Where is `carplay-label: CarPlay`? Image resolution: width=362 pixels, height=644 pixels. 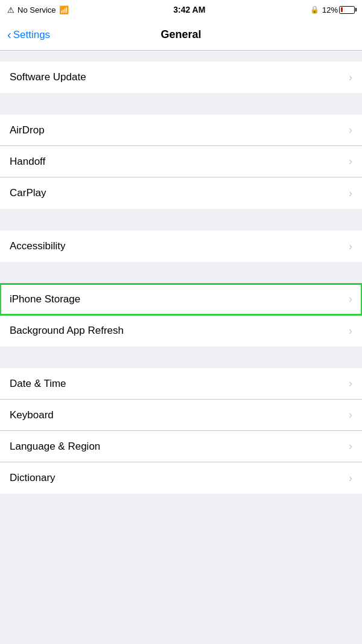
carplay-label: CarPlay is located at coordinates (28, 193).